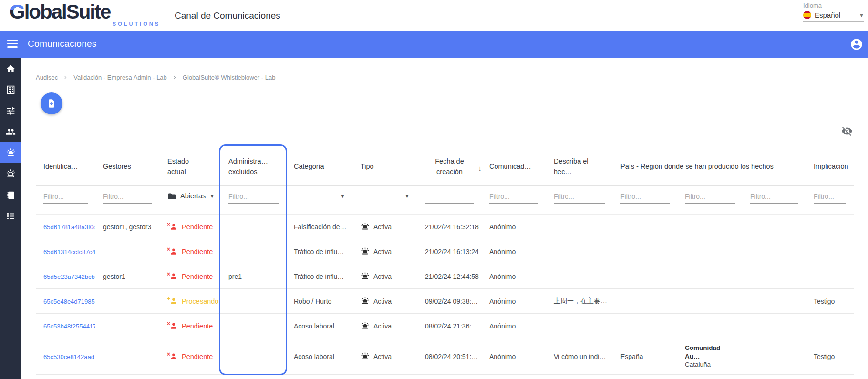 Image resolution: width=868 pixels, height=379 pixels. Describe the element at coordinates (847, 131) in the screenshot. I see `eye-off-icon` at that location.